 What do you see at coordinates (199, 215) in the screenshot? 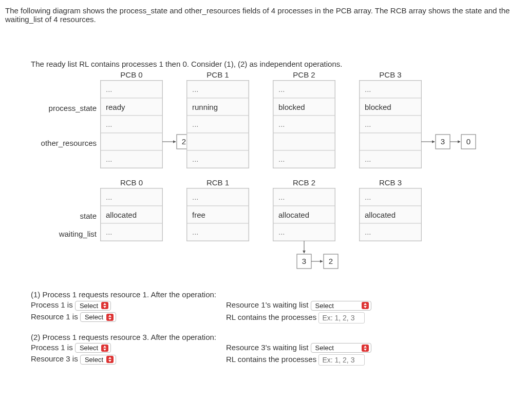
I see `rcb1-state: free` at bounding box center [199, 215].